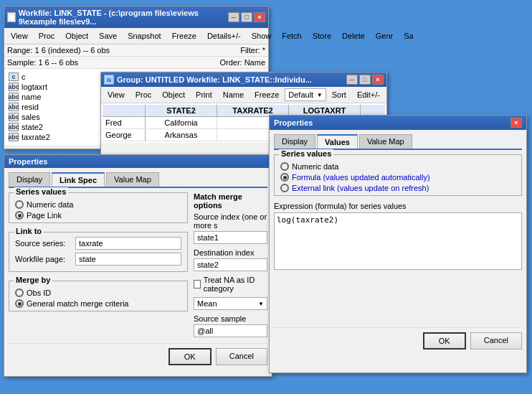 This screenshot has height=394, width=532. Describe the element at coordinates (78, 179) in the screenshot. I see `tab-link-spec: Link Spec` at that location.